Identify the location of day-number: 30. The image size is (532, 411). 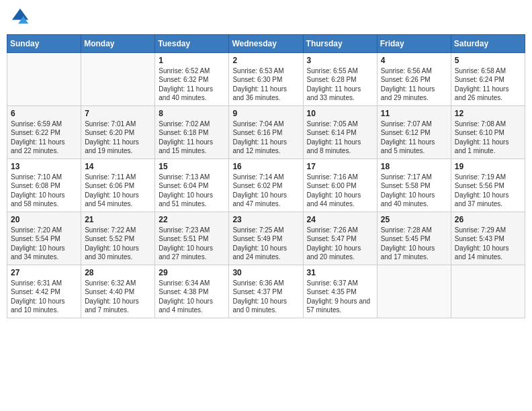
(266, 273).